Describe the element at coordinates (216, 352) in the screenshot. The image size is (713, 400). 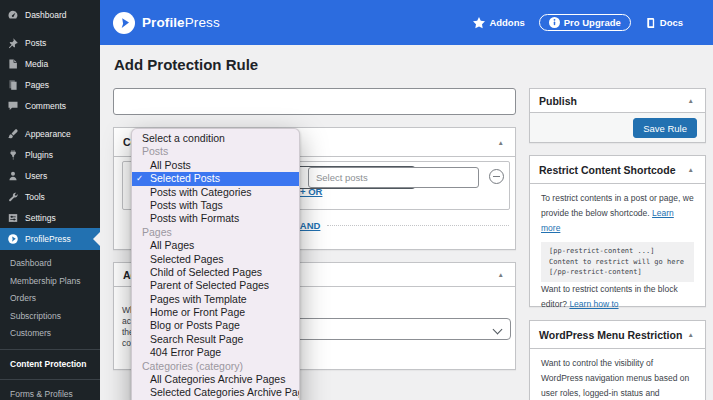
I see `dropdown-option: 404 Error Page` at that location.